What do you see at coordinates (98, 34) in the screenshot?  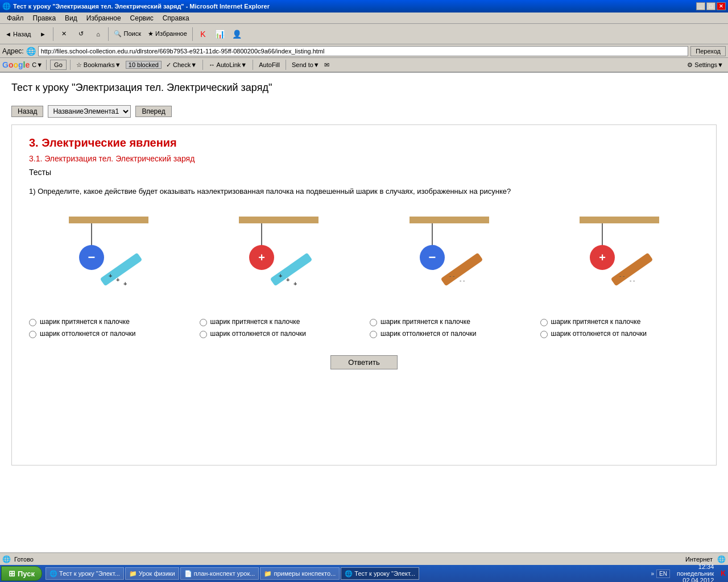 I see `home-button: ⌂` at bounding box center [98, 34].